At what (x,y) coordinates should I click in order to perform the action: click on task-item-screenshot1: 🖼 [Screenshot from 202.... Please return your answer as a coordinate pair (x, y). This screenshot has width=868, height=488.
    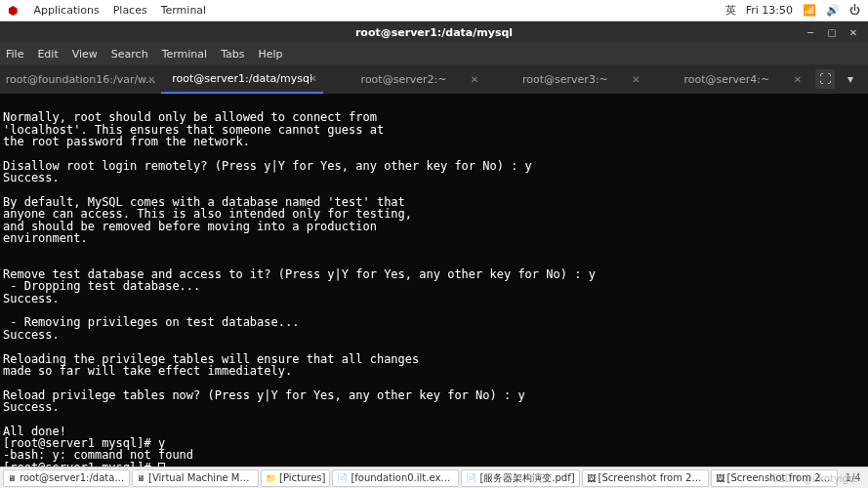
    Looking at the image, I should click on (645, 478).